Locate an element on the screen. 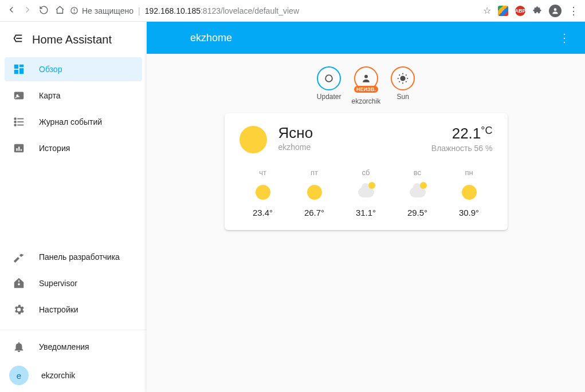 The width and height of the screenshot is (585, 392). hass-icon is located at coordinates (19, 283).